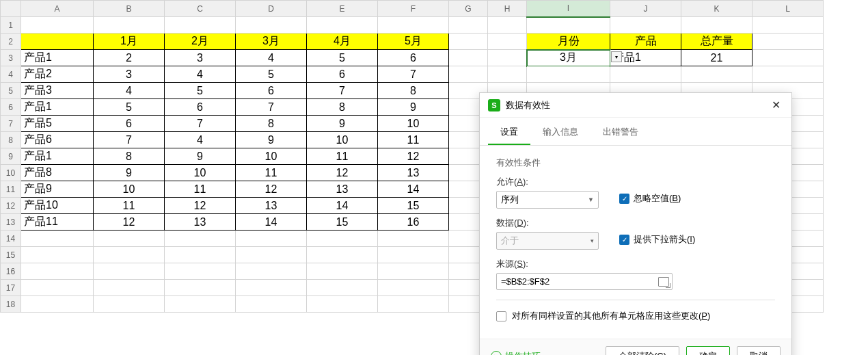  Describe the element at coordinates (200, 272) in the screenshot. I see `cell-C16` at that location.